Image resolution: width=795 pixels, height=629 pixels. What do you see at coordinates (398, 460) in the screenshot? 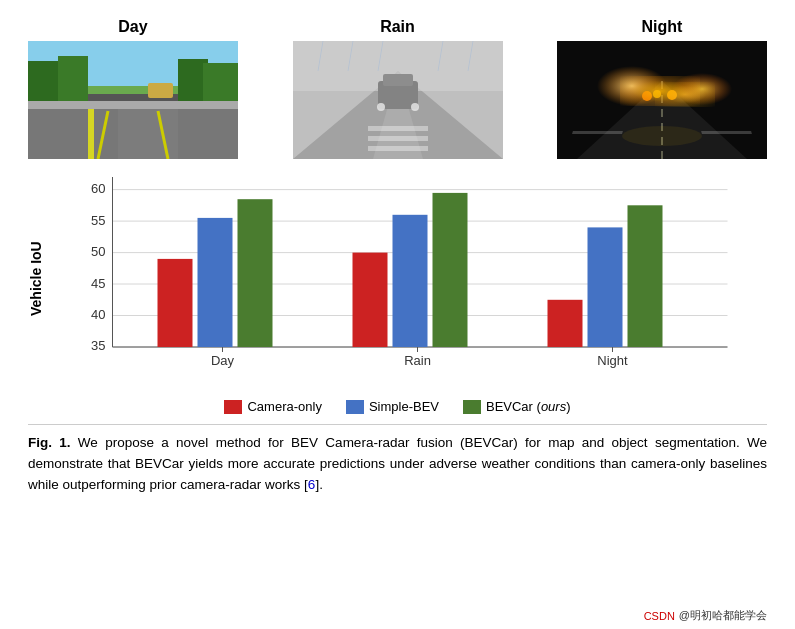
I see `caption: Fig. 1. We propose a novel method for BE…` at bounding box center [398, 460].